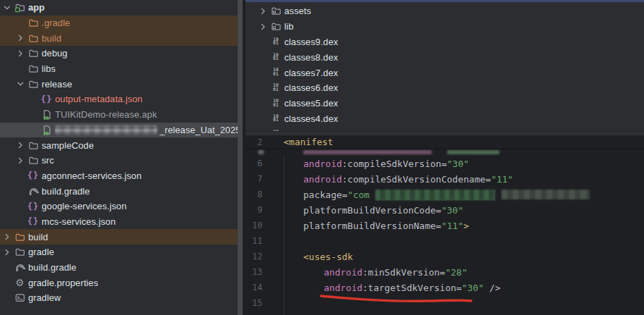 This screenshot has width=644, height=315. Describe the element at coordinates (308, 142) in the screenshot. I see `code-token: <manifest` at that location.